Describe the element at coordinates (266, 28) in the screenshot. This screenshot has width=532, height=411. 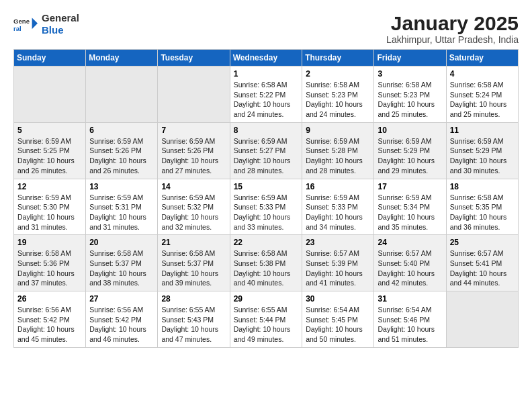
I see `header: Gene ral General Blue January 2025 Lakhi…` at that location.